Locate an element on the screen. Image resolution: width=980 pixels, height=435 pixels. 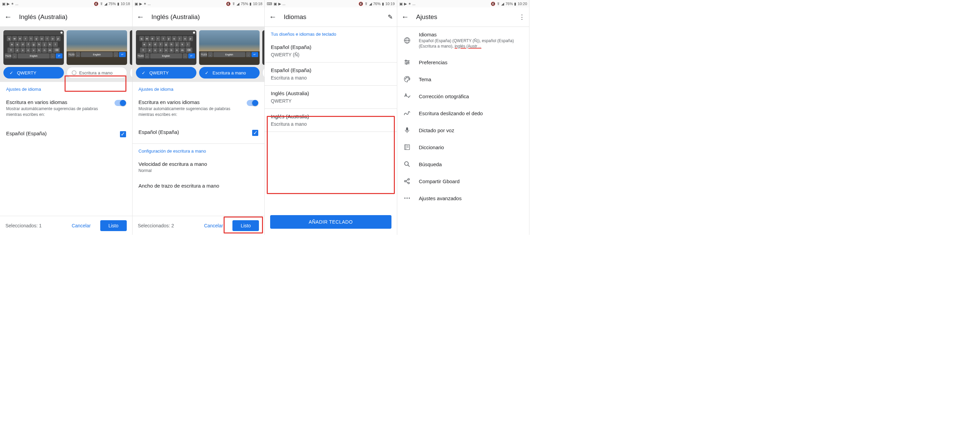
highlighted-text: inglés (Austr… is located at coordinates (468, 46).